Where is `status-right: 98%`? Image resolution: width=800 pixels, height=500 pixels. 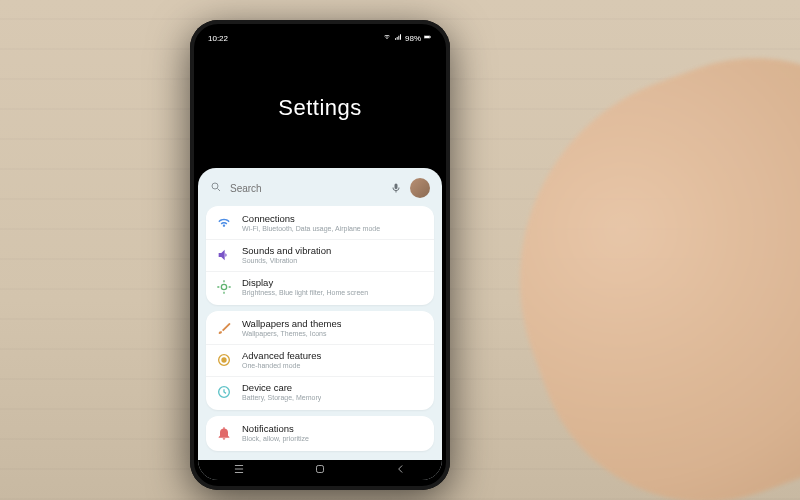 status-right: 98% is located at coordinates (408, 38).